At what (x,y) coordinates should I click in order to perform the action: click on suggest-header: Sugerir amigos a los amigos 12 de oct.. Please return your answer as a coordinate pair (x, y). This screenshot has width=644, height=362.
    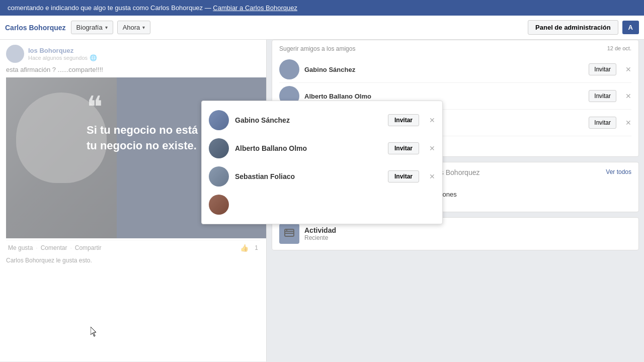
    Looking at the image, I should click on (455, 49).